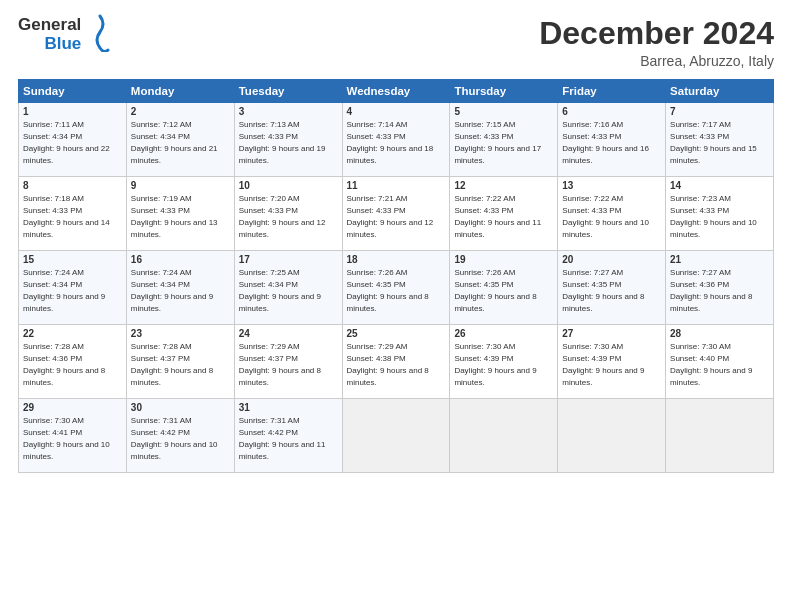 The width and height of the screenshot is (792, 612). Describe the element at coordinates (73, 362) in the screenshot. I see `calendar-cell: 22 Sunrise: 7:28 AMSunset: 4:36 PMDaylig…` at that location.